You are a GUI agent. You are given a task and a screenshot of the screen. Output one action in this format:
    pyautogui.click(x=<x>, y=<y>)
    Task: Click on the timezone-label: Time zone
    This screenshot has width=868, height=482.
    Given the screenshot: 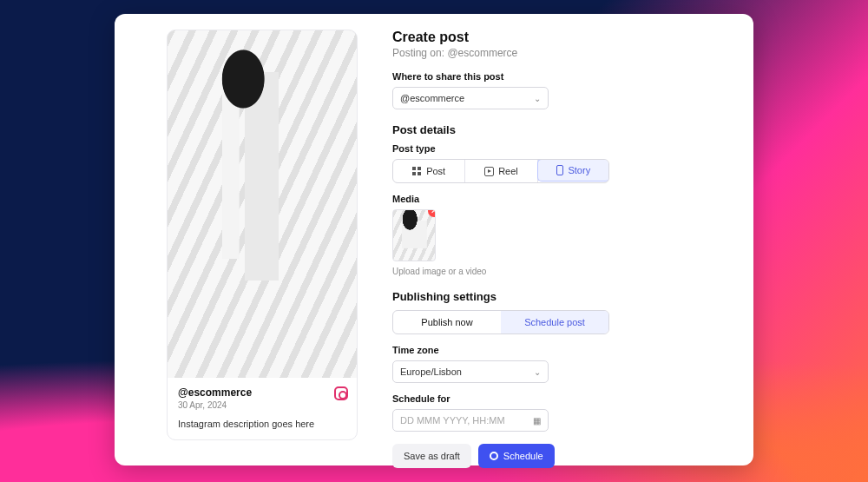 What is the action you would take?
    pyautogui.click(x=563, y=350)
    